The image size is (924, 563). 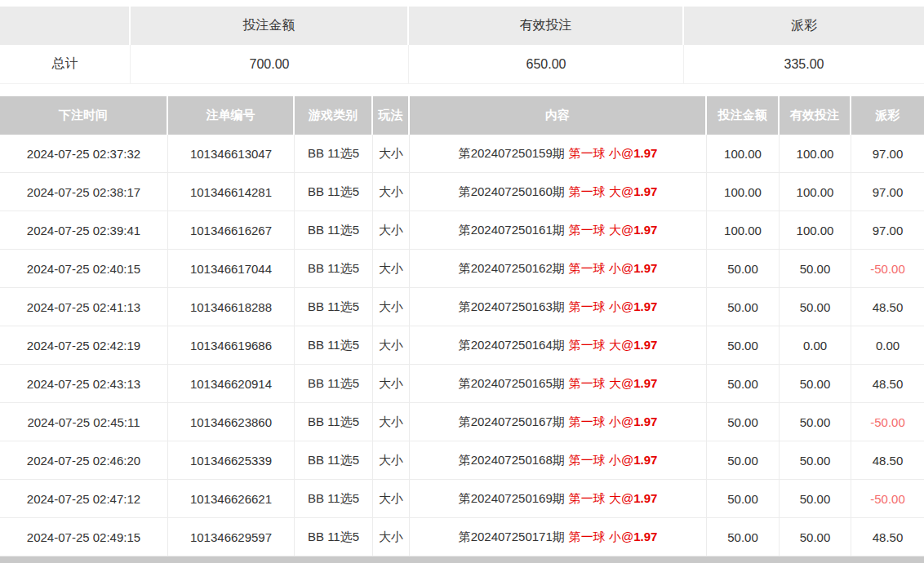 I want to click on cell-bet-time: 2024-07-25 02:49:15, so click(x=84, y=537).